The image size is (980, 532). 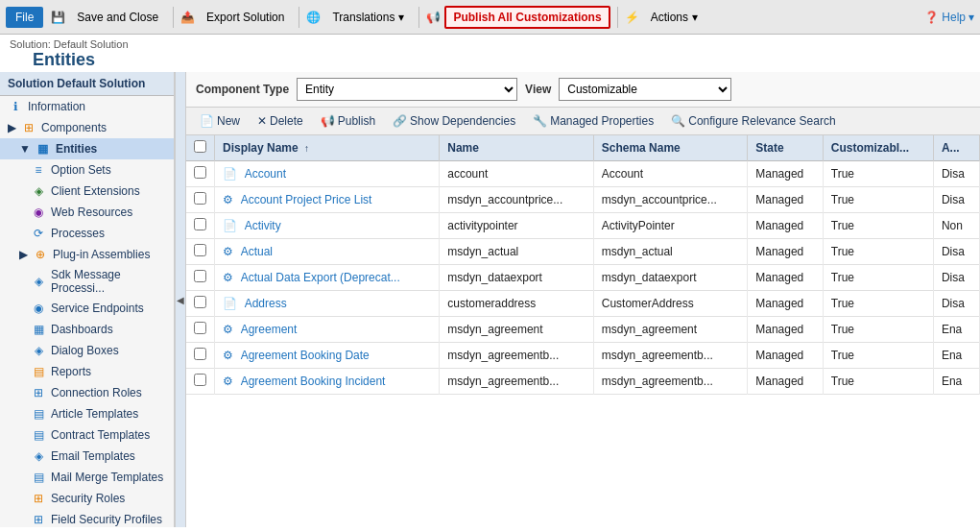 What do you see at coordinates (516, 148) in the screenshot?
I see `col-name: Name` at bounding box center [516, 148].